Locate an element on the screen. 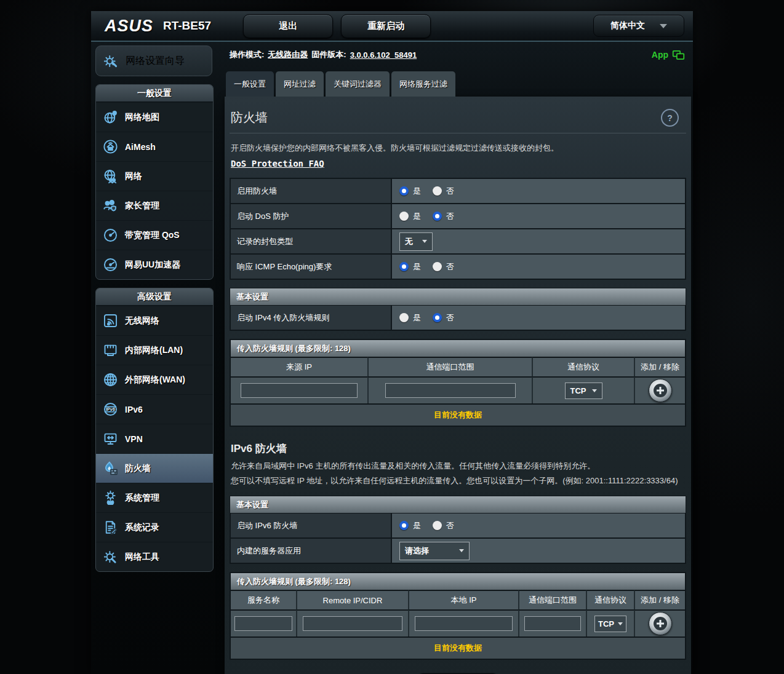  sidebar-item-system-log: 系统记录 is located at coordinates (154, 527).